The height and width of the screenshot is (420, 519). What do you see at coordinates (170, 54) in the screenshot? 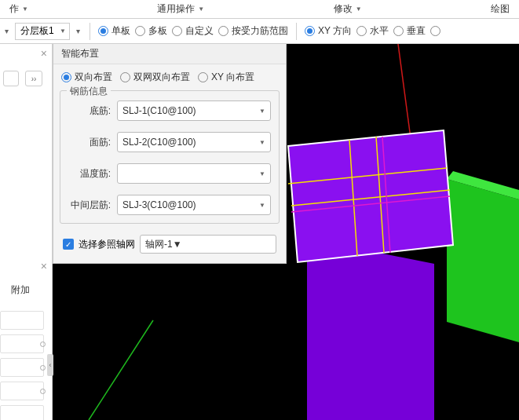
I see `panel-title: 智能布置` at bounding box center [170, 54].